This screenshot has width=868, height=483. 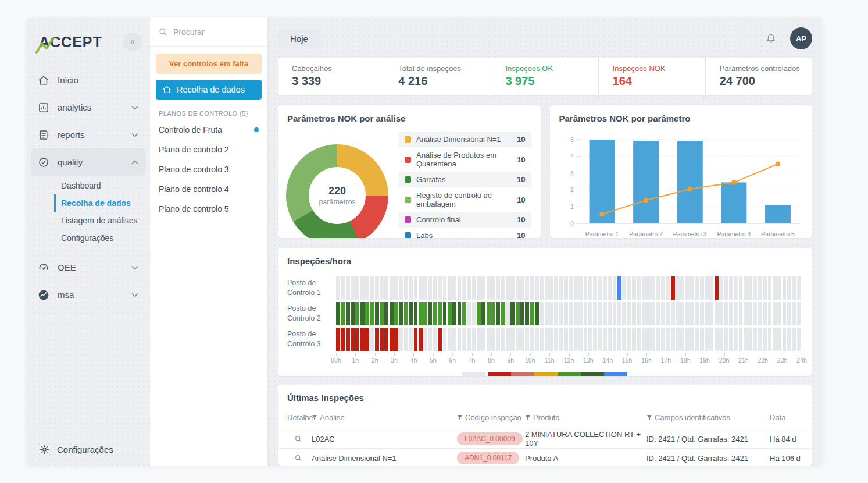 I want to click on column-header-codigo-inspecao: Código inspeção, so click(x=491, y=418).